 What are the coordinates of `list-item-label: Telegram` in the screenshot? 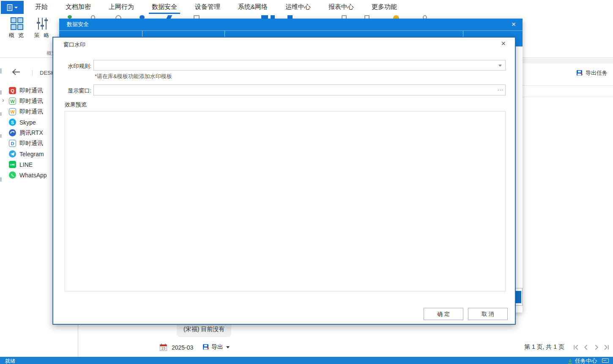 It's located at (32, 154).